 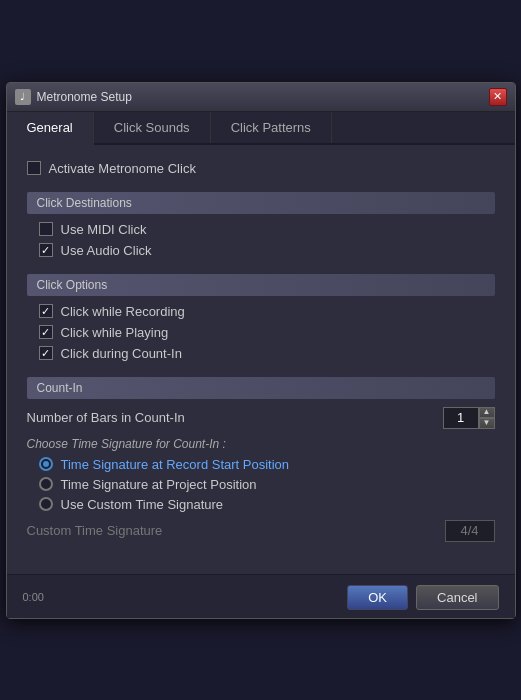 What do you see at coordinates (272, 128) in the screenshot?
I see `tab-click-patterns: Click Patterns` at bounding box center [272, 128].